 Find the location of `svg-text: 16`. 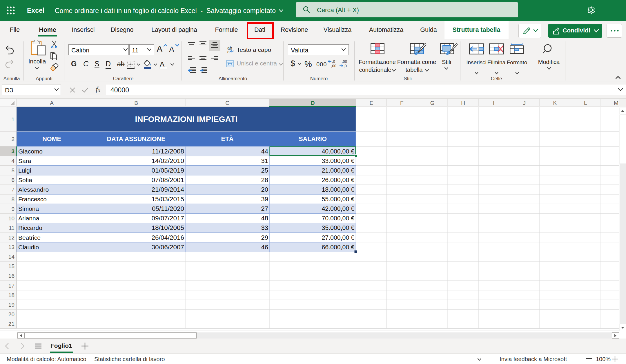

svg-text: 16 is located at coordinates (12, 276).